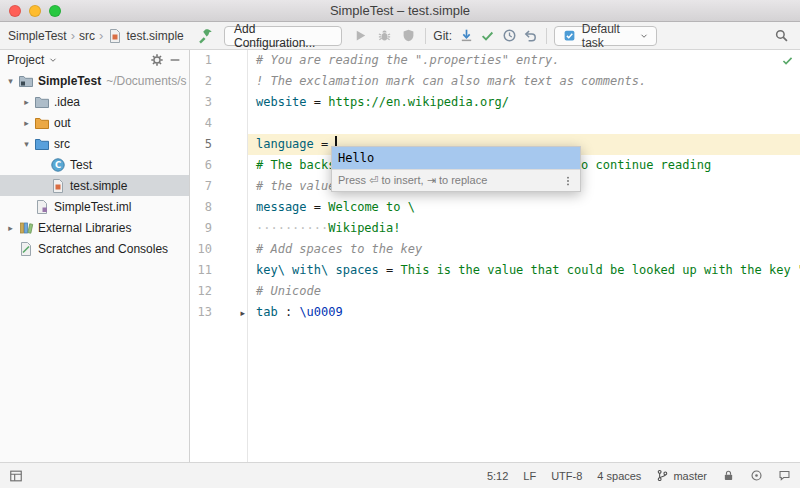 This screenshot has width=800, height=488. I want to click on build-project-button, so click(205, 36).